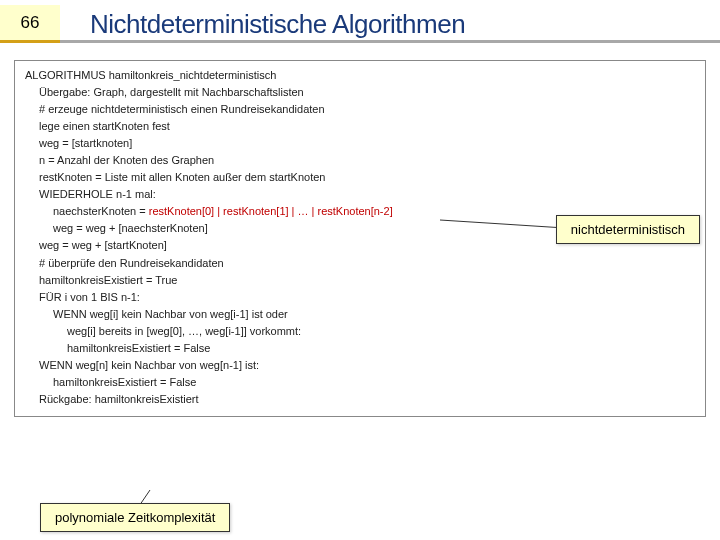 This screenshot has height=540, width=720. What do you see at coordinates (390, 24) in the screenshot?
I see `slide-title: Nichtdeterministische Algorithmen` at bounding box center [390, 24].